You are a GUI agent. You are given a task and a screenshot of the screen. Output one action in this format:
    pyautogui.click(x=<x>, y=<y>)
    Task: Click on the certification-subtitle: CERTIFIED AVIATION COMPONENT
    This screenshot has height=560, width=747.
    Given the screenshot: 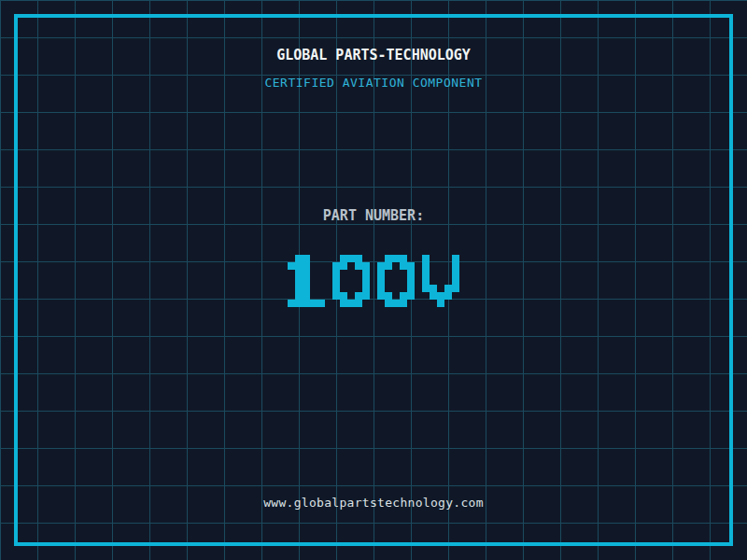 What is the action you would take?
    pyautogui.click(x=374, y=82)
    